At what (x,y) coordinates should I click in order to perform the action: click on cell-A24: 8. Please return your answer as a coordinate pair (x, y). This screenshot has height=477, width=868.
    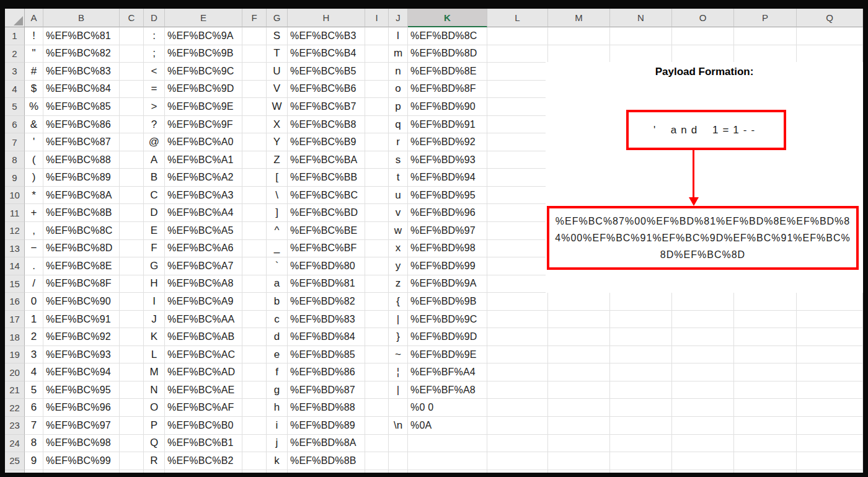
    Looking at the image, I should click on (34, 444).